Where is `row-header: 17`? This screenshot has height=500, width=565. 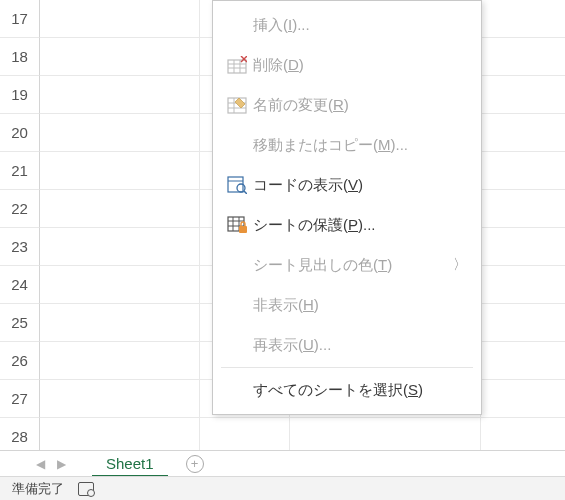 row-header: 17 is located at coordinates (20, 19).